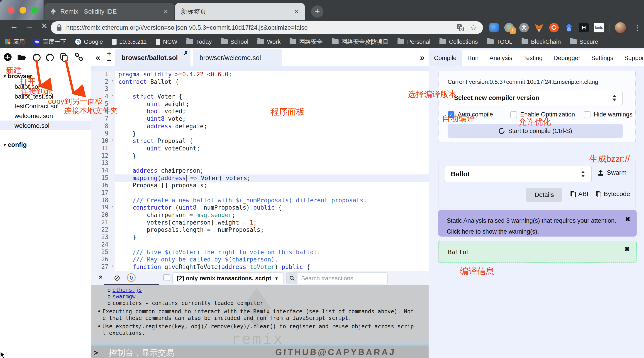 This screenshot has height=358, width=644. What do you see at coordinates (414, 42) in the screenshot?
I see `bookmark-Personal: Personal` at bounding box center [414, 42].